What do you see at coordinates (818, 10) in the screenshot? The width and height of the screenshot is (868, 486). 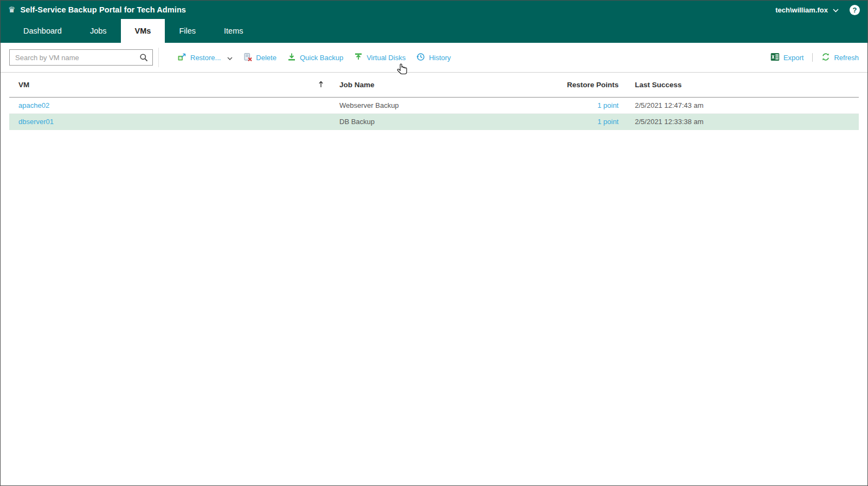 I see `top-bar-right: tech\william.fox ?` at bounding box center [818, 10].